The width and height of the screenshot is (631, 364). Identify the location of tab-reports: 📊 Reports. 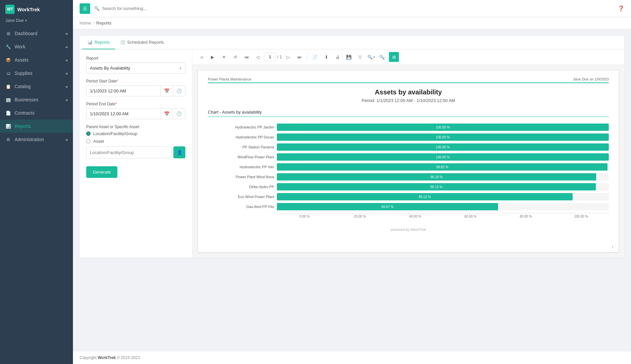
(99, 42).